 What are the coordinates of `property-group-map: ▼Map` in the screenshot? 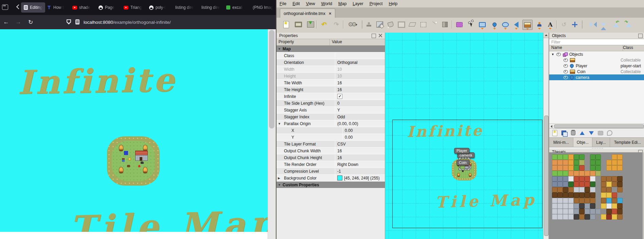 It's located at (331, 49).